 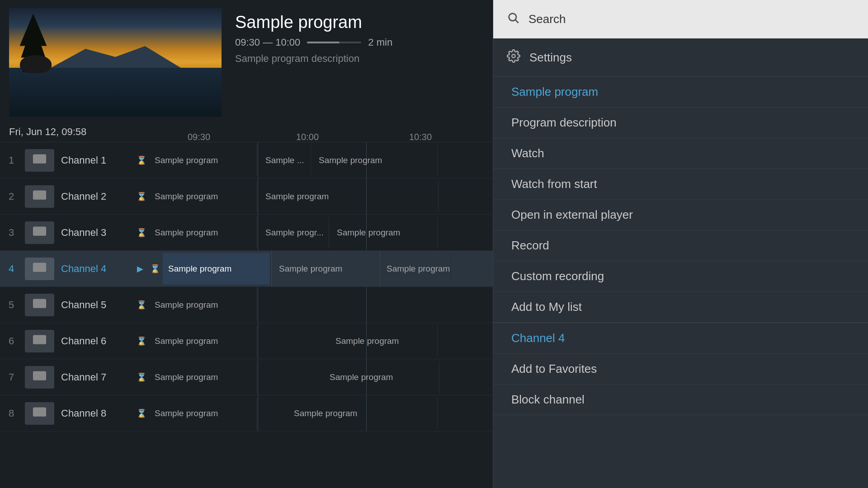 What do you see at coordinates (314, 59) in the screenshot?
I see `program-description-text: Sample program description` at bounding box center [314, 59].